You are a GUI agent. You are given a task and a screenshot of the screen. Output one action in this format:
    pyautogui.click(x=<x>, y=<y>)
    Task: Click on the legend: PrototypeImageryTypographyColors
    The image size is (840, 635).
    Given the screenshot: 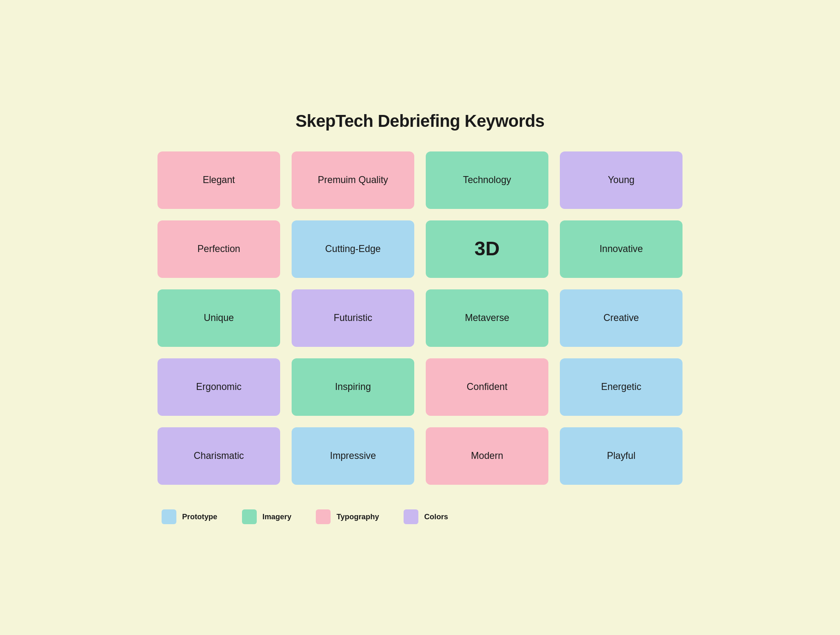 What is the action you would take?
    pyautogui.click(x=420, y=517)
    